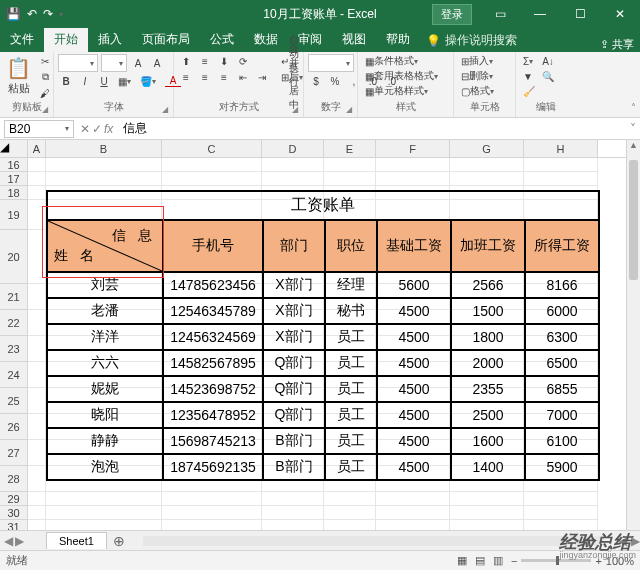 Image resolution: width=640 pixels, height=580 pixels. What do you see at coordinates (488, 285) in the screenshot?
I see `cell-ot: 2566` at bounding box center [488, 285].